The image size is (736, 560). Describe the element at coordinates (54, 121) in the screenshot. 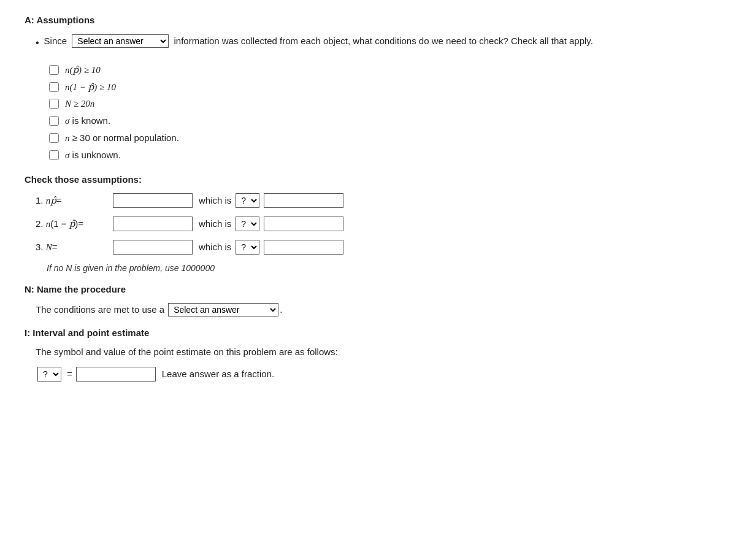

I see `checkbox-sigma-known` at that location.